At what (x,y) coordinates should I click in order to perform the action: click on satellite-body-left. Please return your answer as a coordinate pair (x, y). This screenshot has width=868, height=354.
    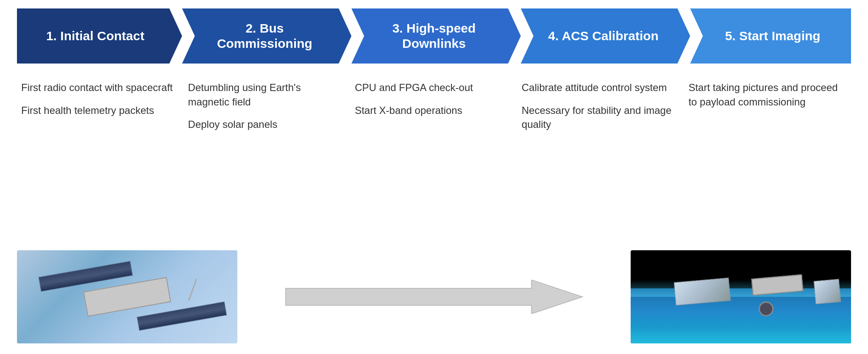
    Looking at the image, I should click on (127, 297).